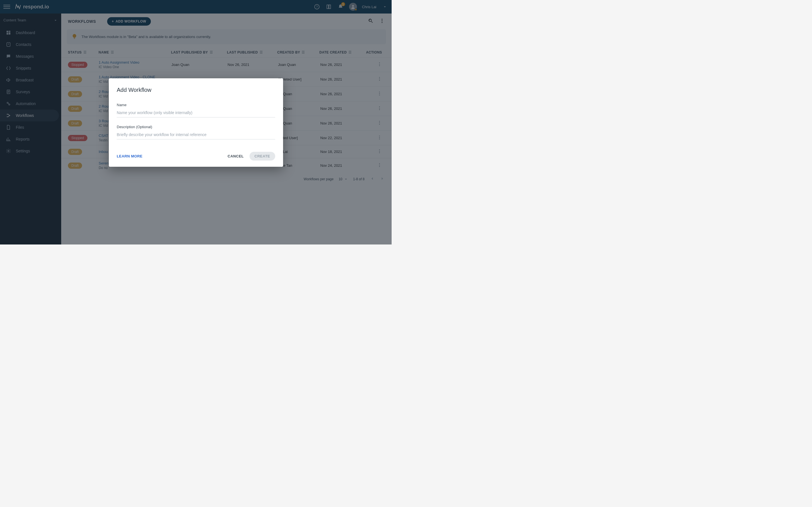  Describe the element at coordinates (130, 156) in the screenshot. I see `learn-more-link: LEARN MORE` at that location.